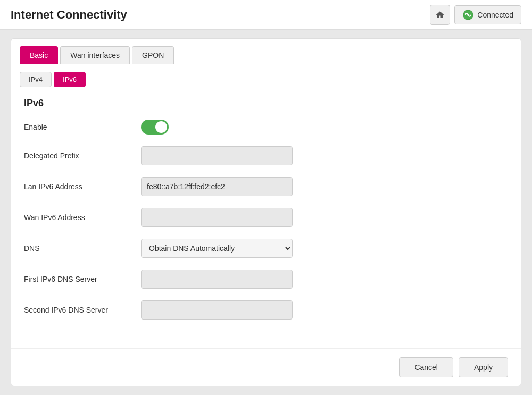 This screenshot has width=532, height=395. What do you see at coordinates (217, 279) in the screenshot?
I see `first-dns-input` at bounding box center [217, 279].